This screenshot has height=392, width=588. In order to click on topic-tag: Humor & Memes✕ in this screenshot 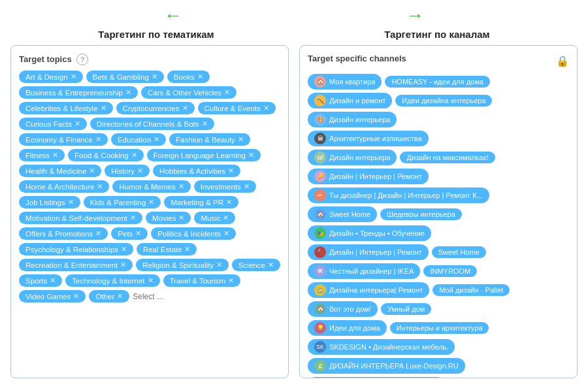, I will do `click(152, 187)`.